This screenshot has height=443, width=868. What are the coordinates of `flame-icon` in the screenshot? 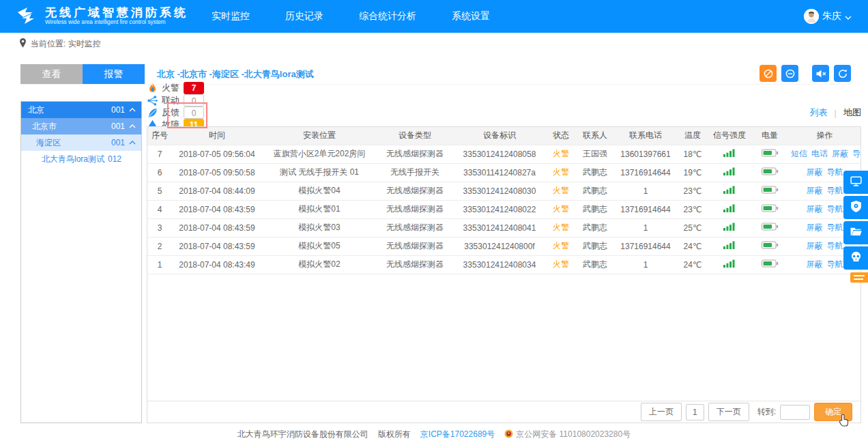 It's located at (153, 89).